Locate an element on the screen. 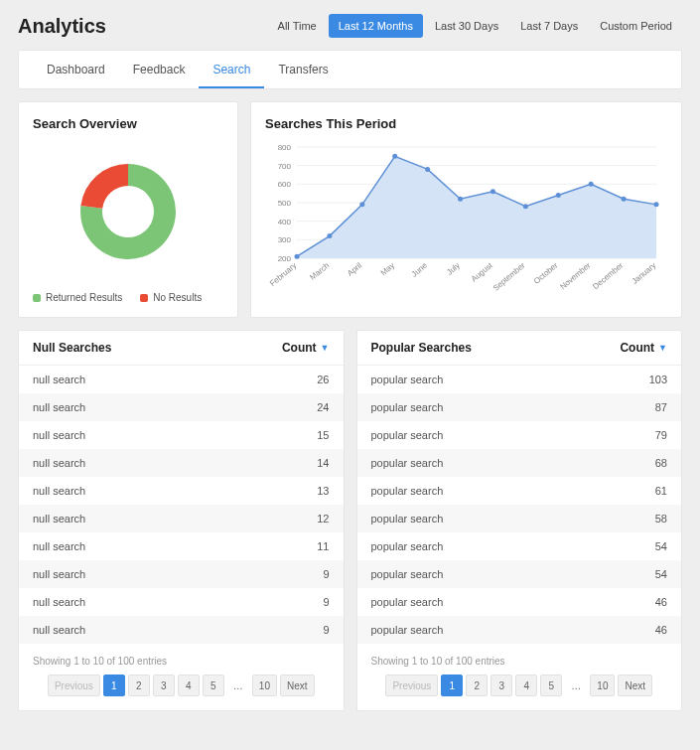 Image resolution: width=700 pixels, height=750 pixels. row-count: 24 is located at coordinates (323, 407).